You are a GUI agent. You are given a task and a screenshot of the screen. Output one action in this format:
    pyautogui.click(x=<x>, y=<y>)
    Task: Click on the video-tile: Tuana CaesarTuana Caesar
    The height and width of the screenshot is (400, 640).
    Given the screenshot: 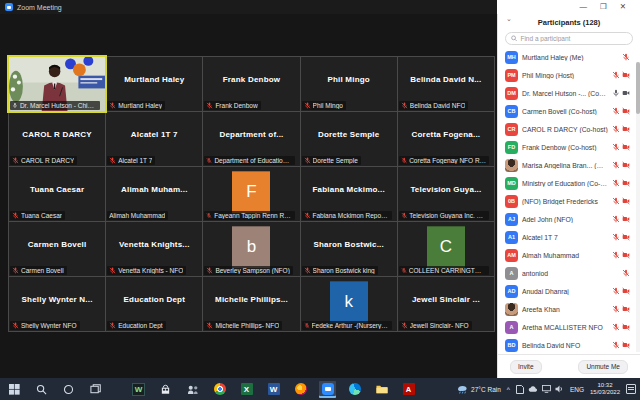 What is the action you would take?
    pyautogui.click(x=57, y=194)
    